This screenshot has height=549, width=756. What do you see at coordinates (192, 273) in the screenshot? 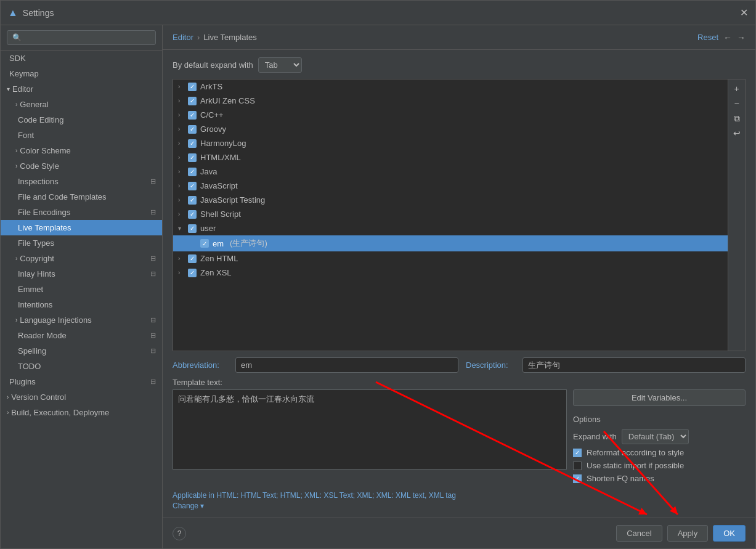
I see `check-zen-xsl: ✓` at bounding box center [192, 273].